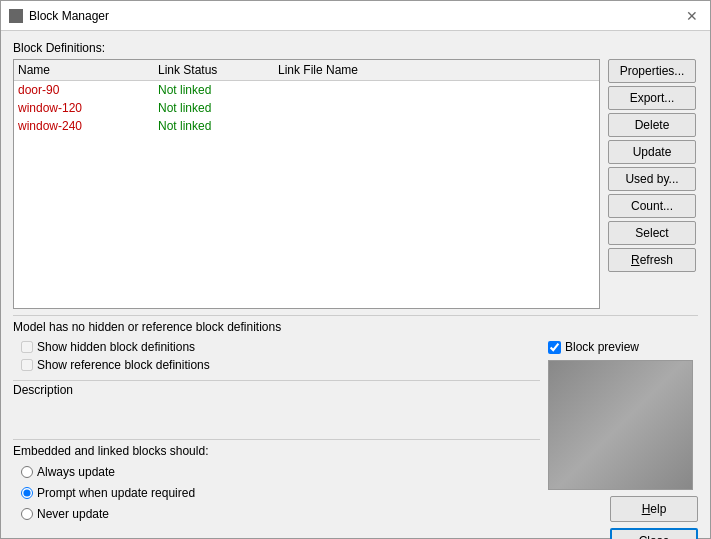  Describe the element at coordinates (27, 514) in the screenshot. I see `never-update-radio` at that location.